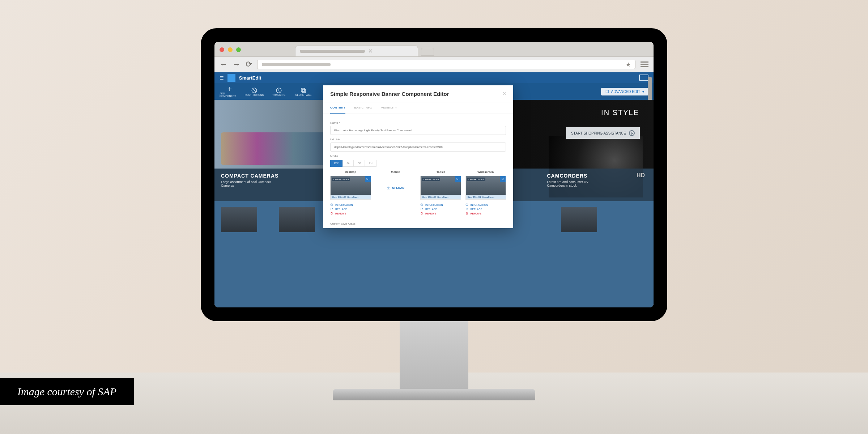 The width and height of the screenshot is (868, 434). Describe the element at coordinates (254, 92) in the screenshot. I see `restrictions-button: RESTRICTIONS` at that location.